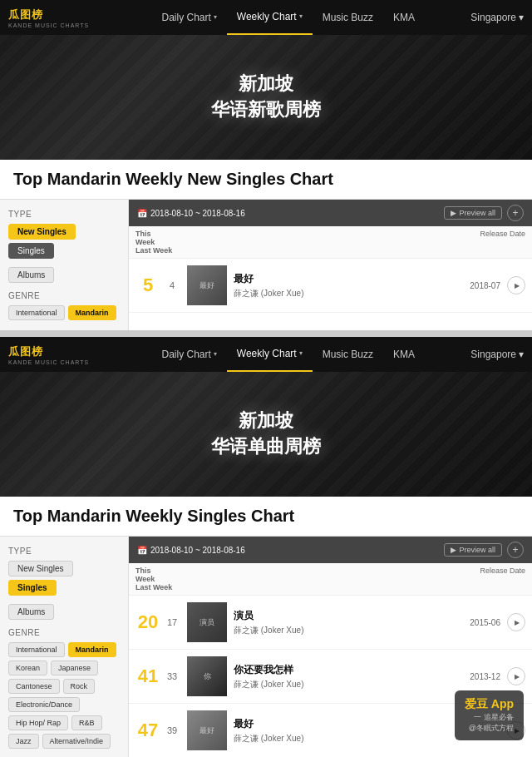  Describe the element at coordinates (65, 265) in the screenshot. I see `sidebar-1: Type New Singles Singles Albums Genre In…` at that location.